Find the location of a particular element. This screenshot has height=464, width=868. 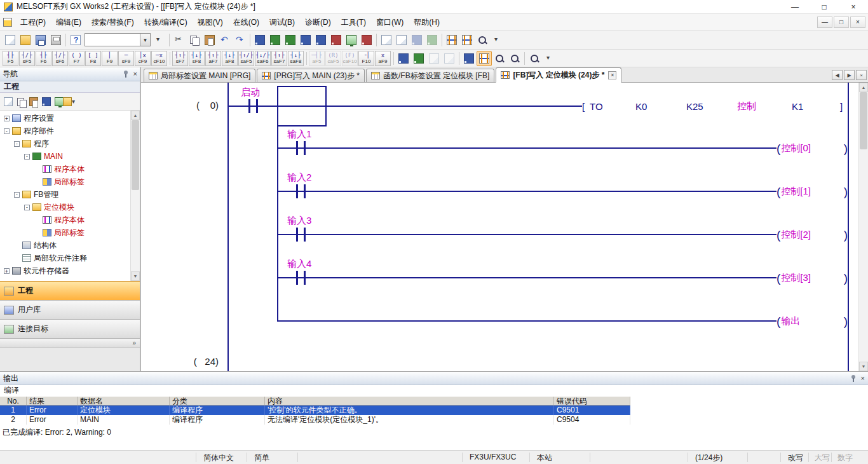

nav-button-connection-destination: 连接目标 is located at coordinates (70, 329).